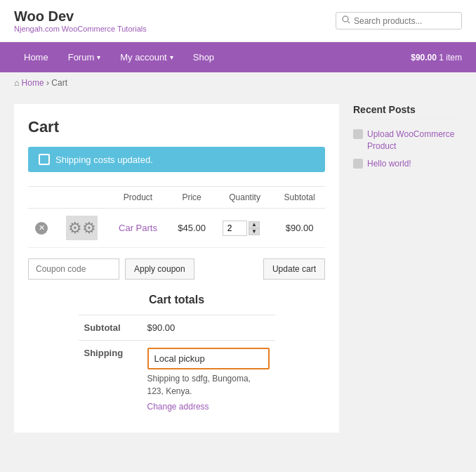  Describe the element at coordinates (346, 21) in the screenshot. I see `search-icon` at that location.